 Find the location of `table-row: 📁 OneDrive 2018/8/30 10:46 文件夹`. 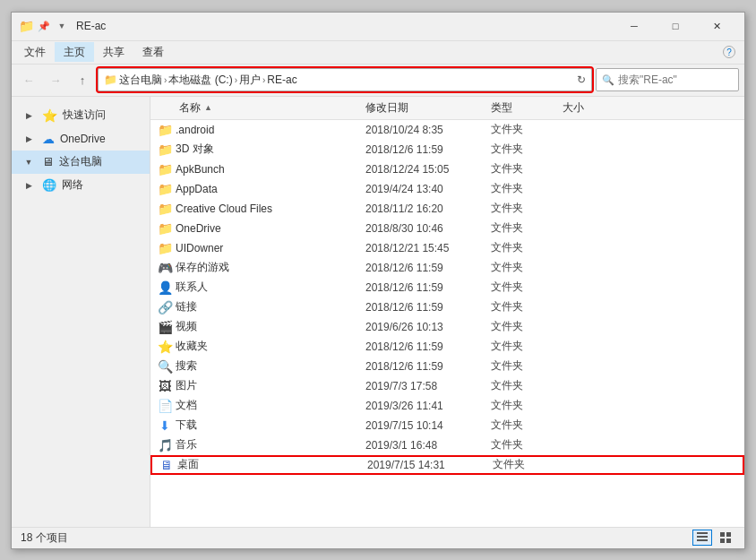

table-row: 📁 OneDrive 2018/8/30 10:46 文件夹 is located at coordinates (448, 228).